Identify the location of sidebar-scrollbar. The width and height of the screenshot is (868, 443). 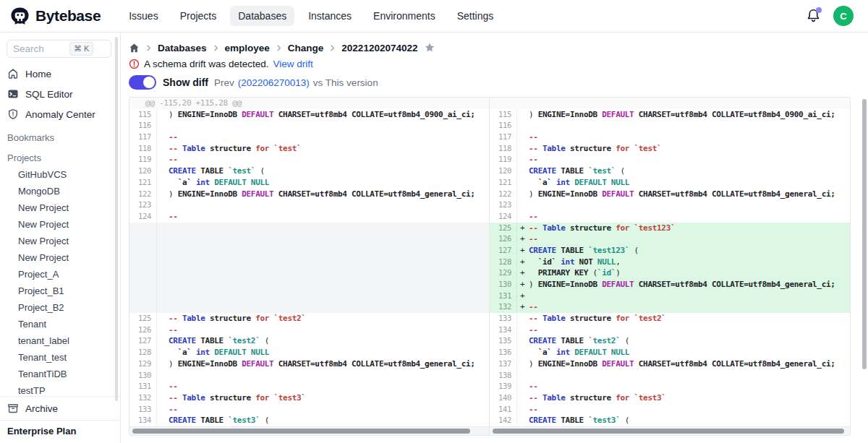
(116, 219).